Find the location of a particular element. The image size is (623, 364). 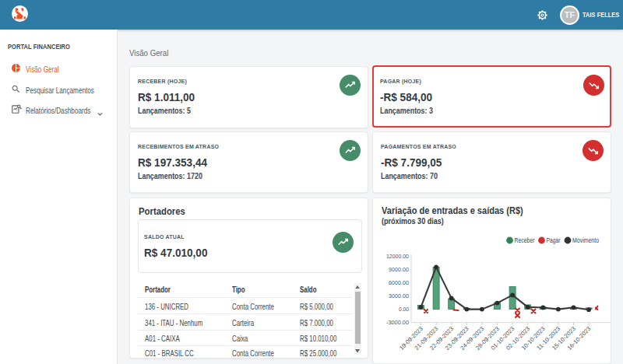

svg-text: Pagar is located at coordinates (554, 240).